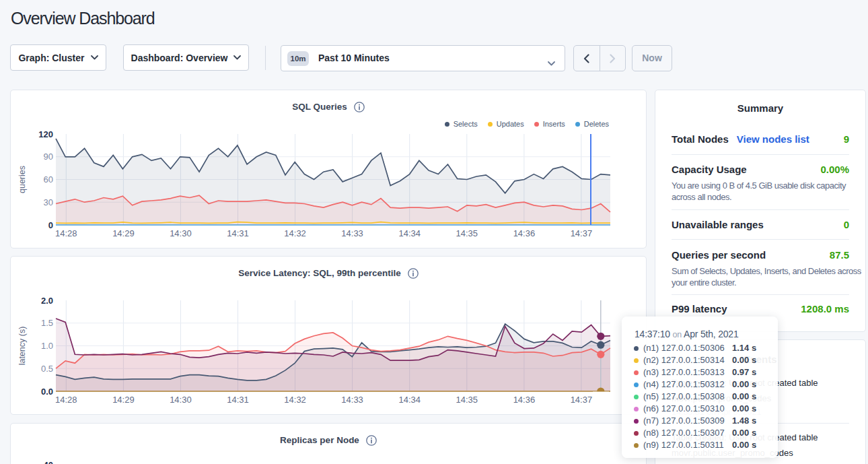 The width and height of the screenshot is (868, 464). I want to click on svg-text: 2.0, so click(47, 300).